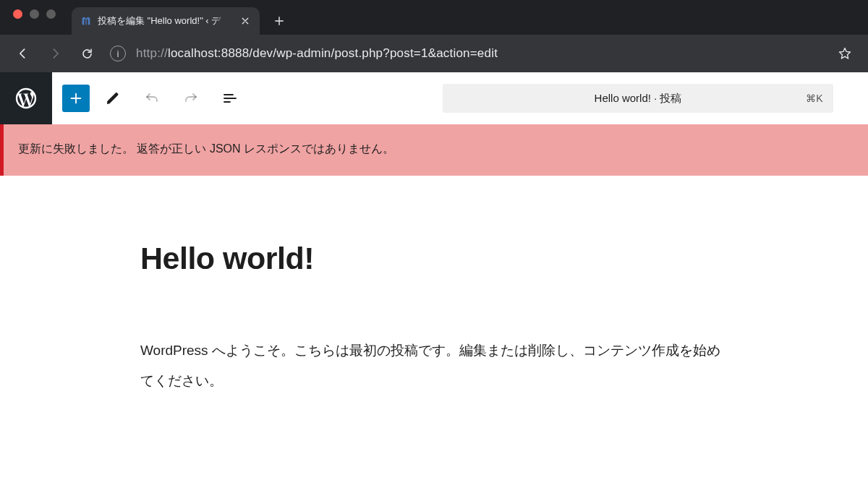 The width and height of the screenshot is (868, 488). What do you see at coordinates (113, 98) in the screenshot?
I see `edit-mode-button` at bounding box center [113, 98].